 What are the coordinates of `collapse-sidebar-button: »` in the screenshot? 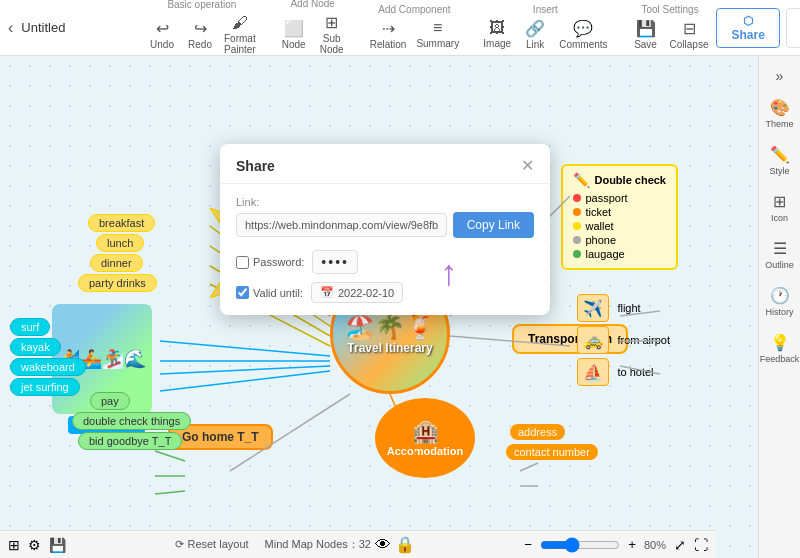 It's located at (780, 76).